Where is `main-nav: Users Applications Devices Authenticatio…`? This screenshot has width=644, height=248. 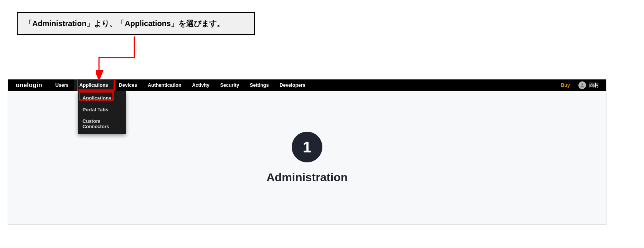
main-nav: Users Applications Devices Authenticatio… is located at coordinates (180, 85).